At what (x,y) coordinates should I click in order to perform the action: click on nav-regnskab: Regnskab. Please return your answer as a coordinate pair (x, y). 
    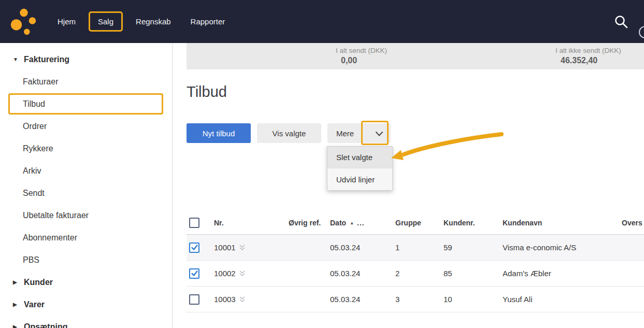
    Looking at the image, I should click on (153, 22).